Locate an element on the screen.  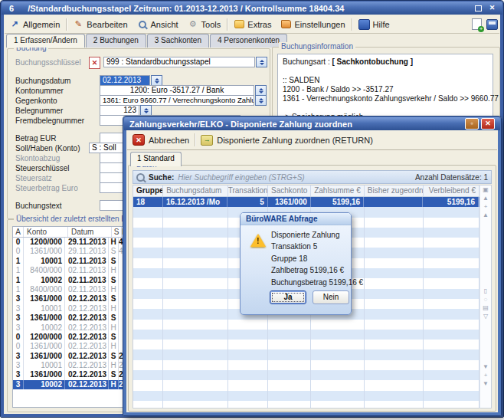
filter-icon: ▽ is located at coordinates (486, 316).